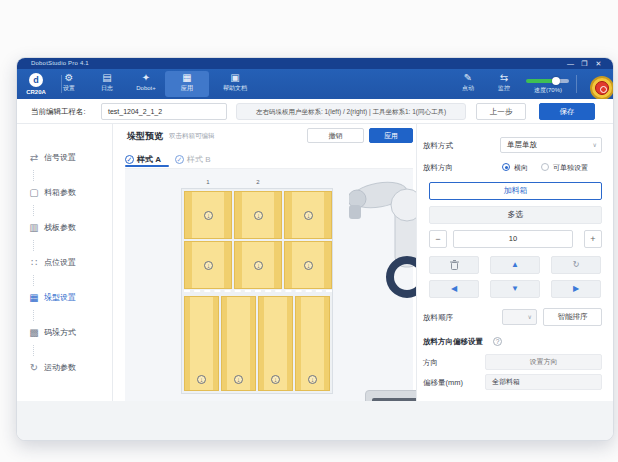  What do you see at coordinates (576, 264) in the screenshot?
I see `rotate-icon: ↻` at bounding box center [576, 264].